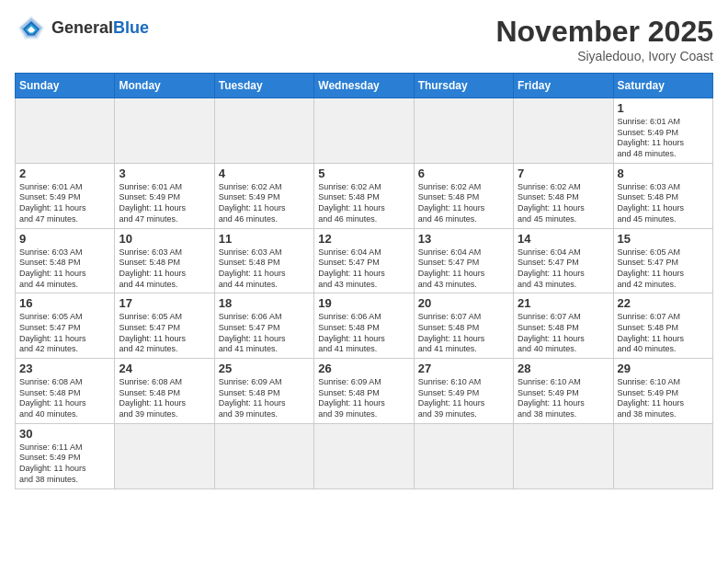 The height and width of the screenshot is (563, 728). What do you see at coordinates (364, 261) in the screenshot?
I see `calendar-cell: 12Sunrise: 6:04 AM Sunset: 5:47 PM Dayli…` at bounding box center [364, 261].